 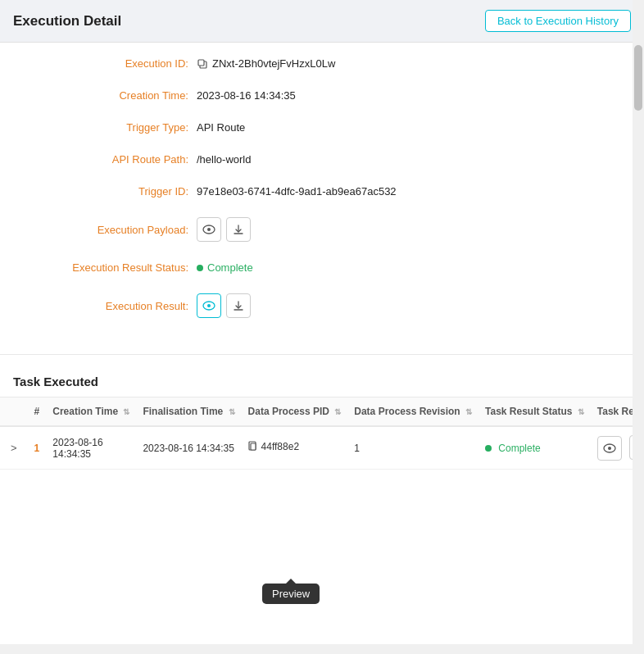 What do you see at coordinates (295, 447) in the screenshot?
I see `row-data-process-pid: 44ff88e2` at bounding box center [295, 447].